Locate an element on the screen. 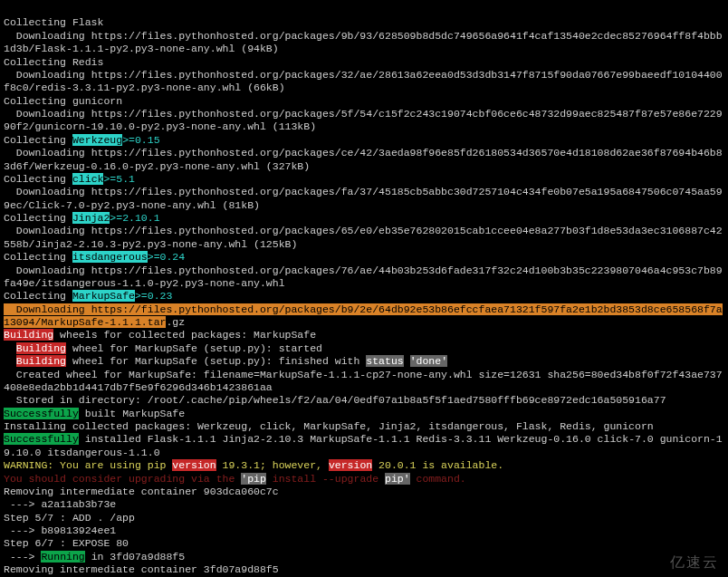 The width and height of the screenshot is (728, 577). pkg-markupsafe: MarkupSafe is located at coordinates (103, 295).